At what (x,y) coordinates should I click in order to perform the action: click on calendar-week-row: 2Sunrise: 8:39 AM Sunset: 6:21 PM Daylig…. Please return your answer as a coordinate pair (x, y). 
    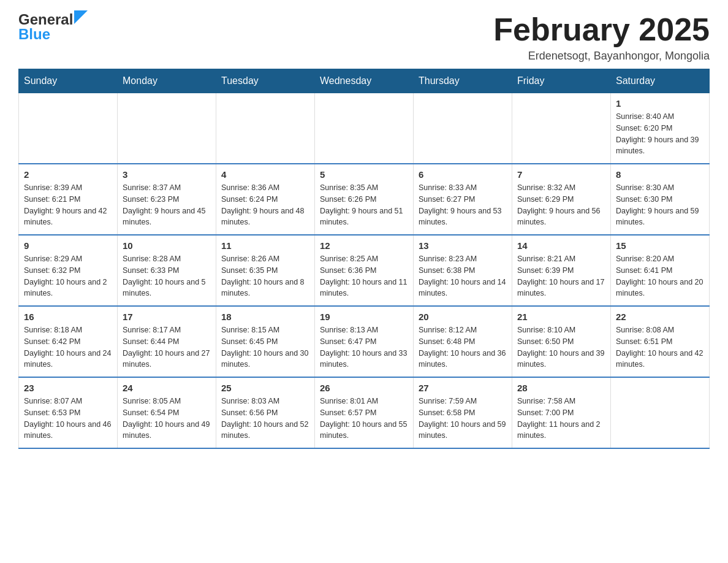
    Looking at the image, I should click on (364, 199).